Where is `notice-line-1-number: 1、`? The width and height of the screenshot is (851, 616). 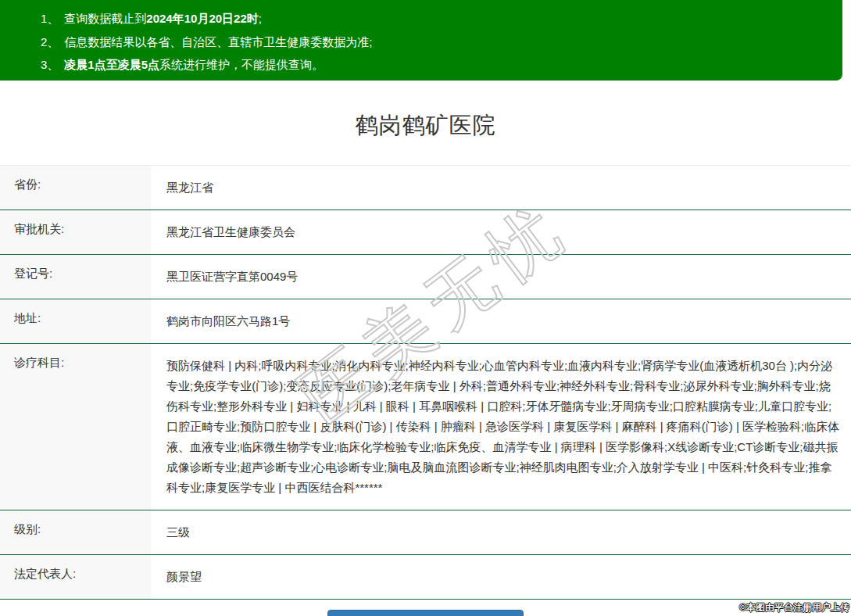 notice-line-1-number: 1、 is located at coordinates (52, 19).